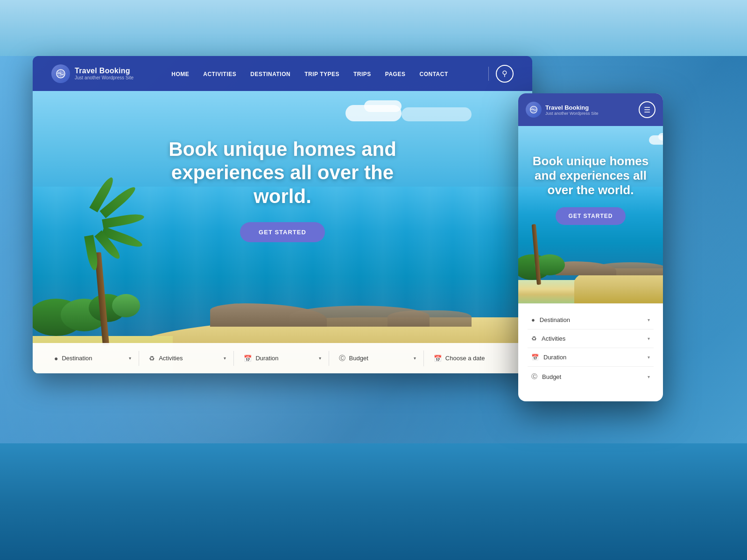  What do you see at coordinates (92, 74) in the screenshot?
I see `desktop-logo: Travel Booking Just another Wordpress Si…` at bounding box center [92, 74].